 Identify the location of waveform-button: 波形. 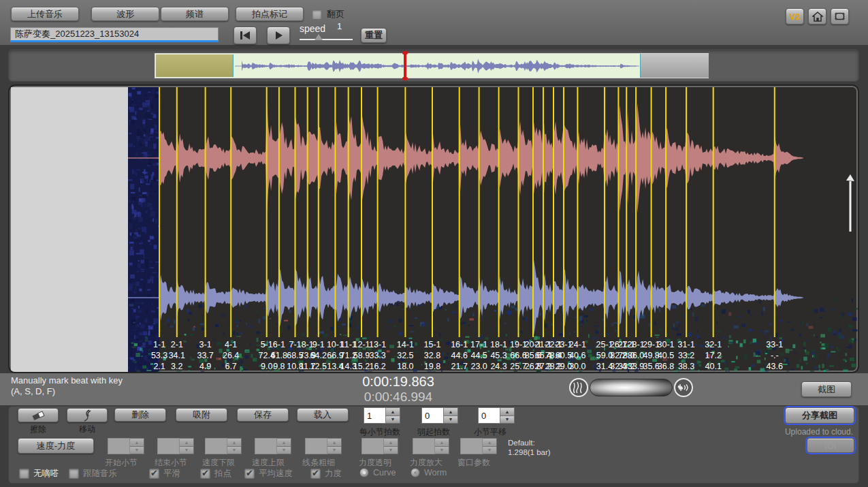
(125, 14).